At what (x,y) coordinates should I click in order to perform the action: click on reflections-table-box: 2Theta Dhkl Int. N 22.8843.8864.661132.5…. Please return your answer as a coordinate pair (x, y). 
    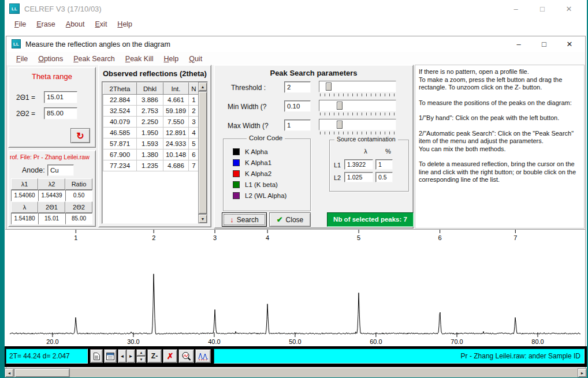
    Looking at the image, I should click on (155, 152).